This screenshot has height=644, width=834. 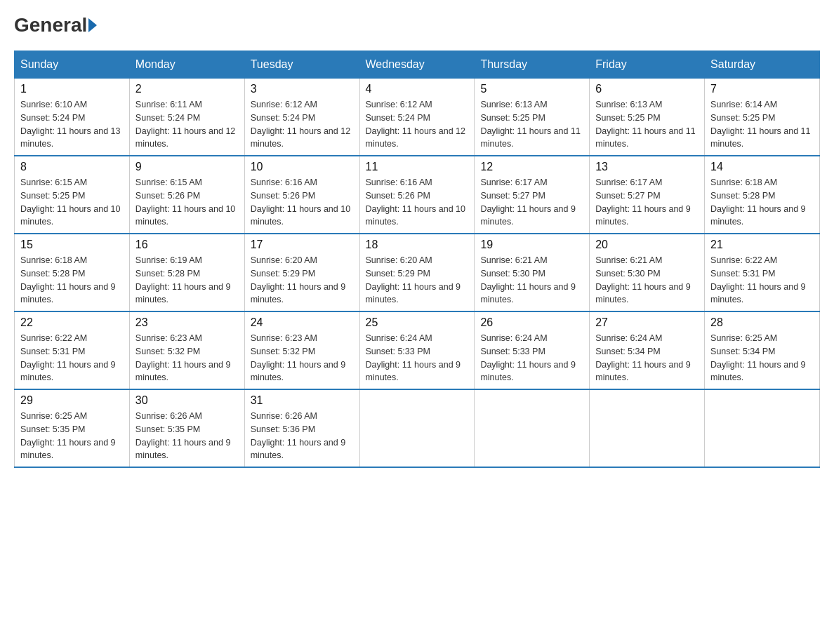 I want to click on calendar-cell: 24Sunrise: 6:23 AMSunset: 5:32 PMDayligh…, so click(x=302, y=351).